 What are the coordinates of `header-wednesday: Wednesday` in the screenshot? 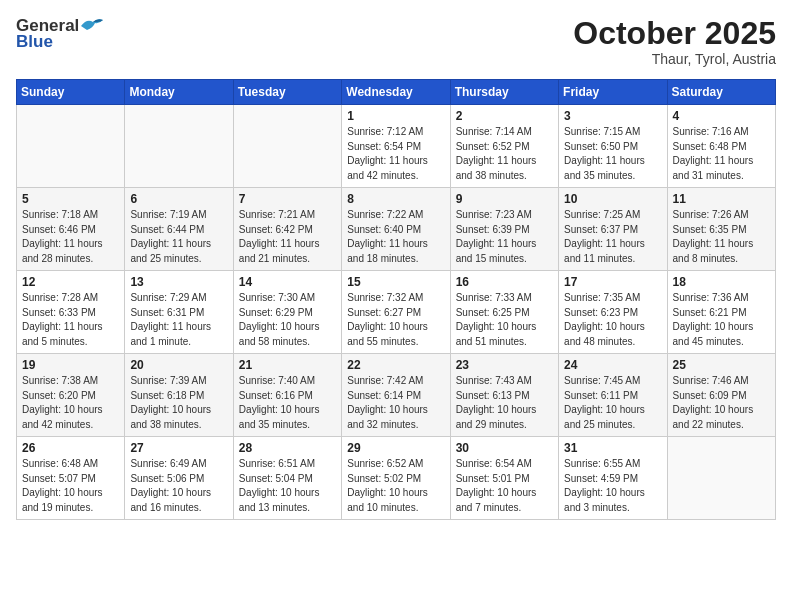 It's located at (396, 92).